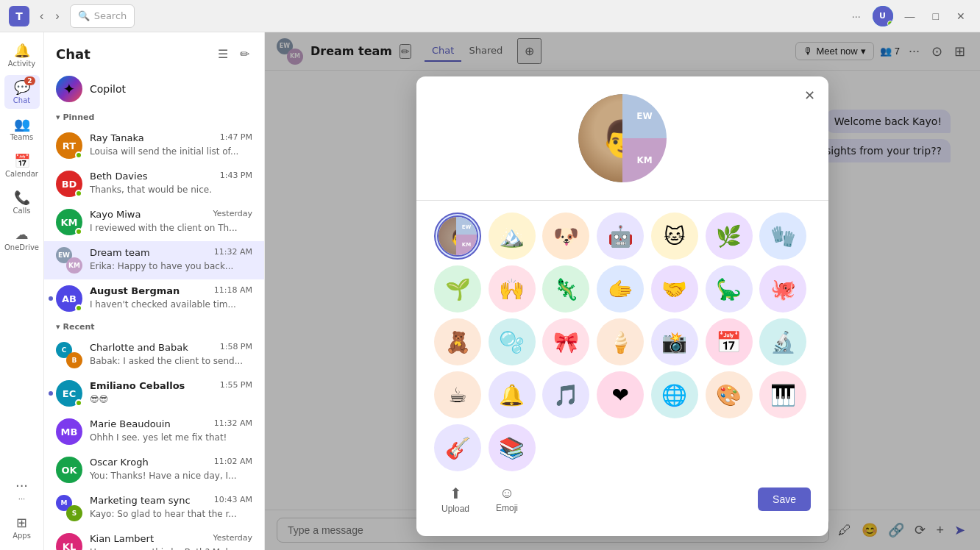 This screenshot has height=550, width=980. Describe the element at coordinates (507, 499) in the screenshot. I see `emoji-button: ☺ Emoji` at that location.